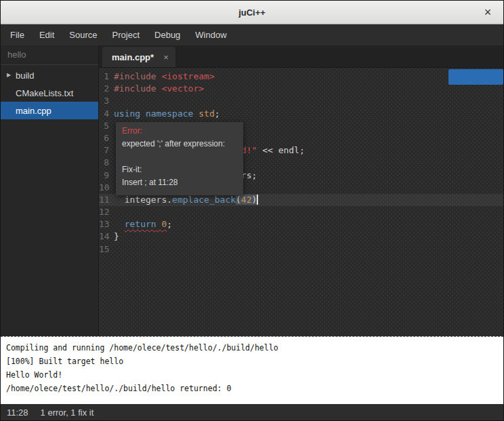  Describe the element at coordinates (117, 237) in the screenshot. I see `code-text: }` at that location.